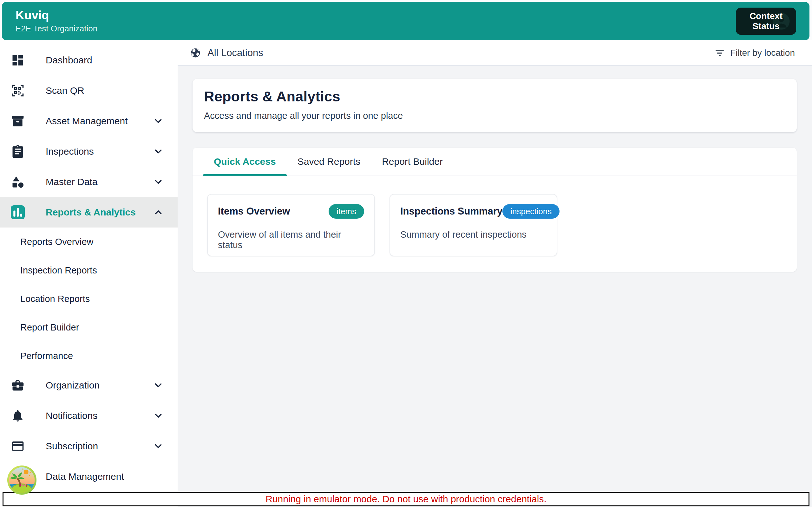 The width and height of the screenshot is (812, 507). I want to click on app-header: Kuviq E2E Test Organization Context Stat…, so click(406, 21).